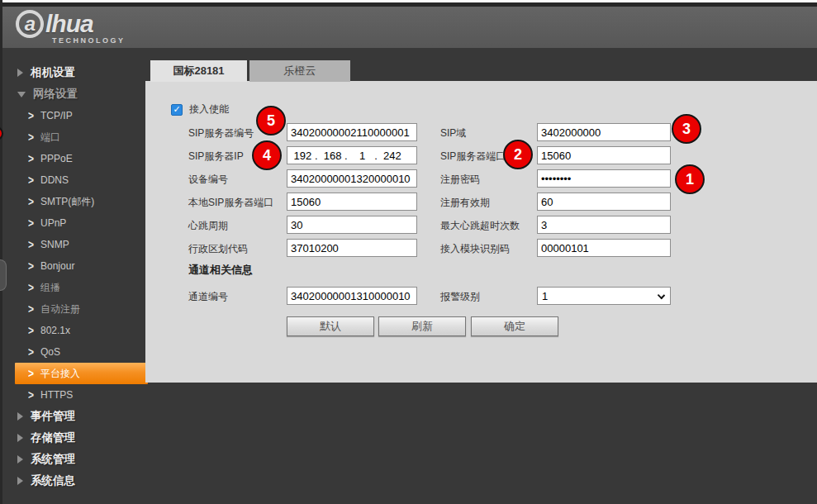 This screenshot has height=504, width=817. Describe the element at coordinates (545, 296) in the screenshot. I see `alarm-level-value: 1` at that location.